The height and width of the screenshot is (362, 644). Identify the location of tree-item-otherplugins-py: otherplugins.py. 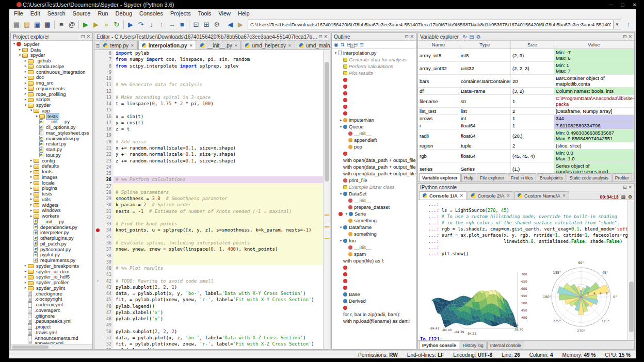
(52, 238).